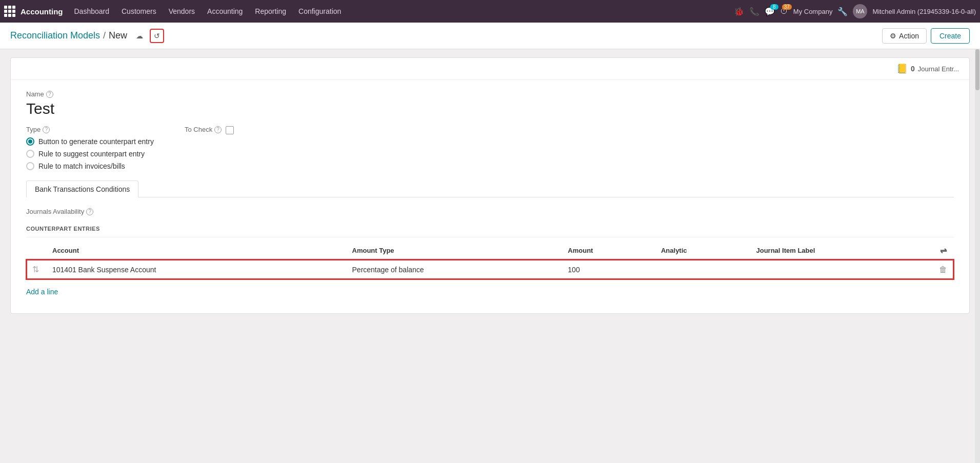 The image size is (980, 463). Describe the element at coordinates (842, 251) in the screenshot. I see `th-journal-item-label: Journal Item Label` at that location.